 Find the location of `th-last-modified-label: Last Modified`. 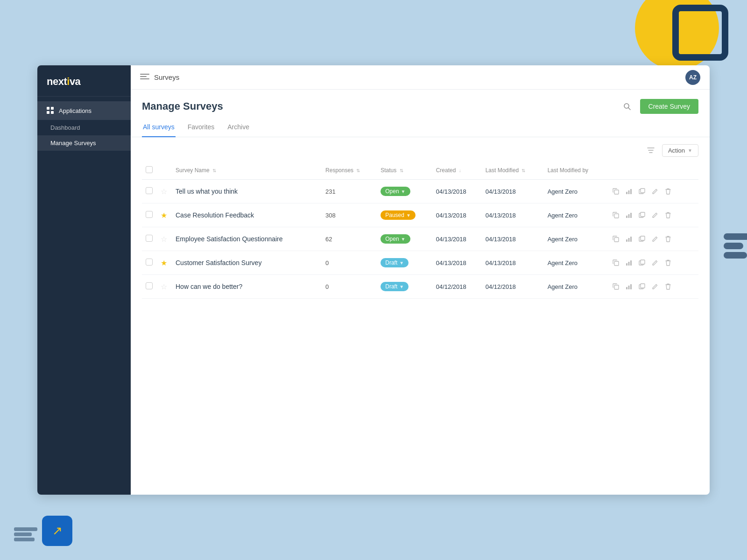

th-last-modified-label: Last Modified is located at coordinates (502, 170).